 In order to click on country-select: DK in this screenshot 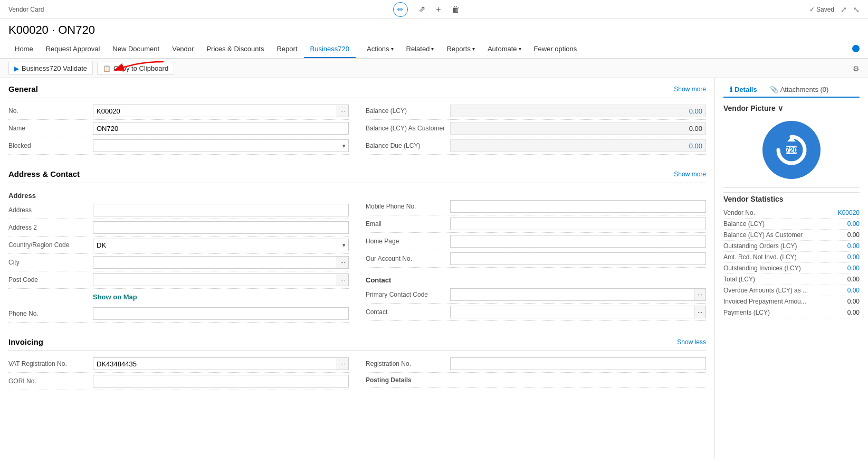, I will do `click(221, 245)`.